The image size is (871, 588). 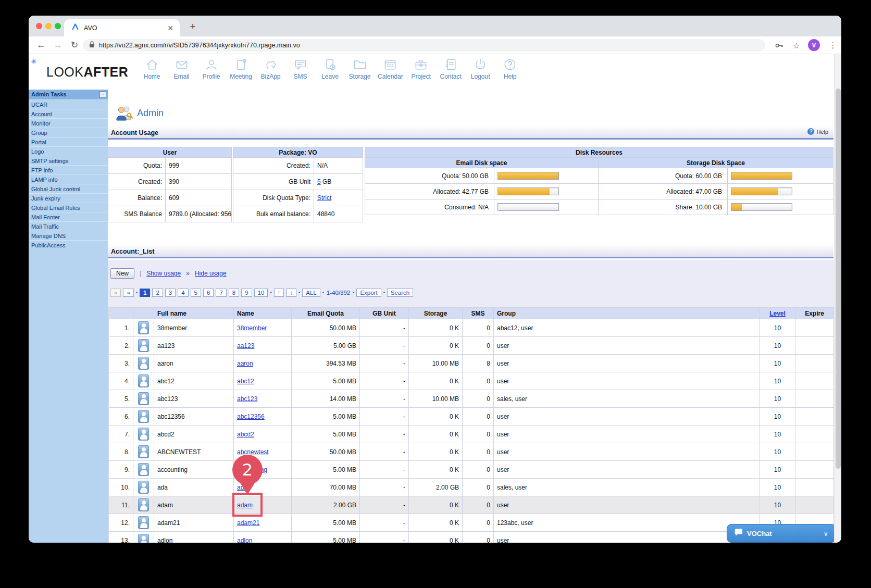 I want to click on nav-item-logout: Logout, so click(x=480, y=69).